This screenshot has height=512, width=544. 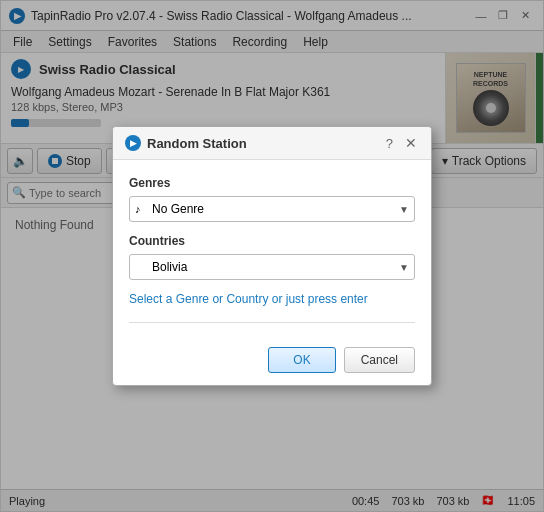 I want to click on hint-text: Select a Genre or Country or just press …, so click(x=272, y=299).